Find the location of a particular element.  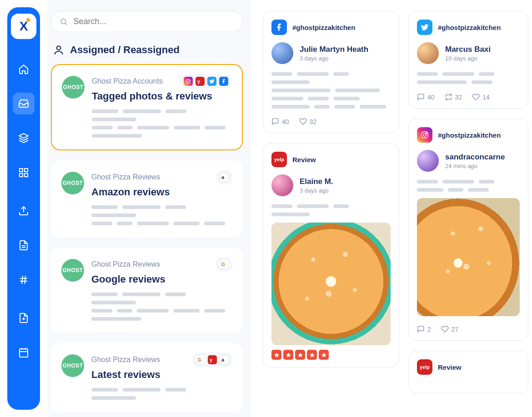

hashtag-icon is located at coordinates (24, 280).